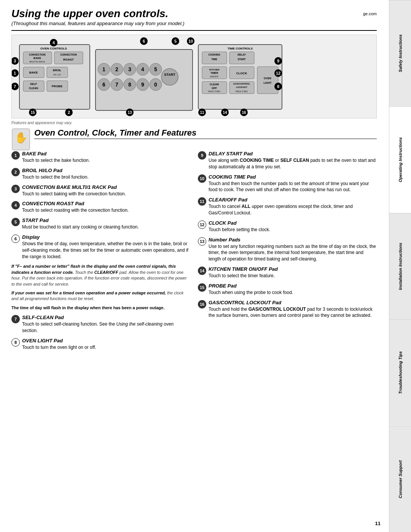  What do you see at coordinates (106, 340) in the screenshot?
I see `feature-title-8: OVEN LIGHT Pad` at bounding box center [106, 340].